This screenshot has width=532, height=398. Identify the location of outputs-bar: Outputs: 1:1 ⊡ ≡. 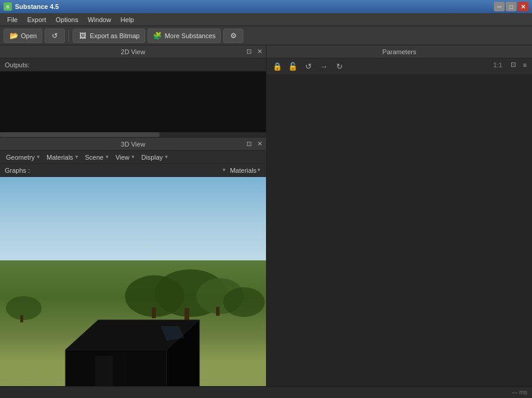
(133, 65).